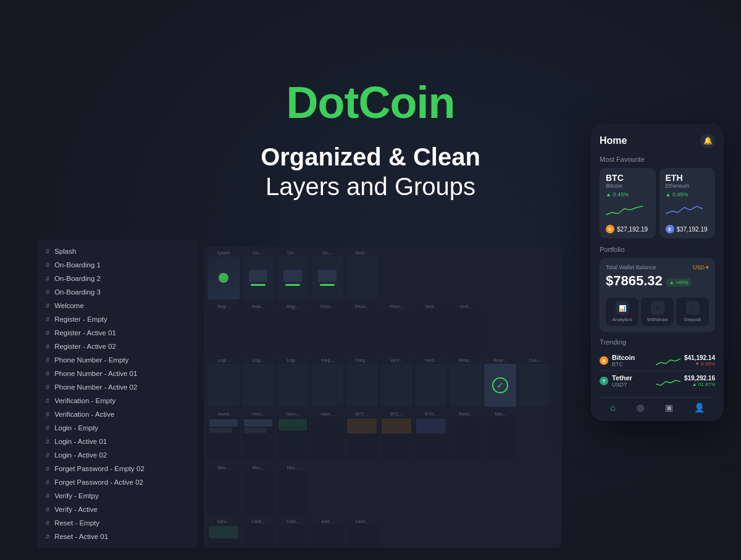  What do you see at coordinates (699, 407) in the screenshot?
I see `nav-profile-icon: 👤` at bounding box center [699, 407].